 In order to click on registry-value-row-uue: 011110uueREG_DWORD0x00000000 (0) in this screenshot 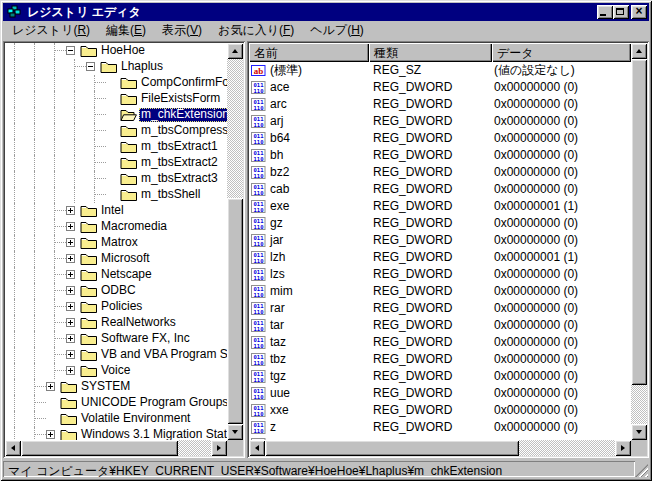, I will do `click(440, 394)`.